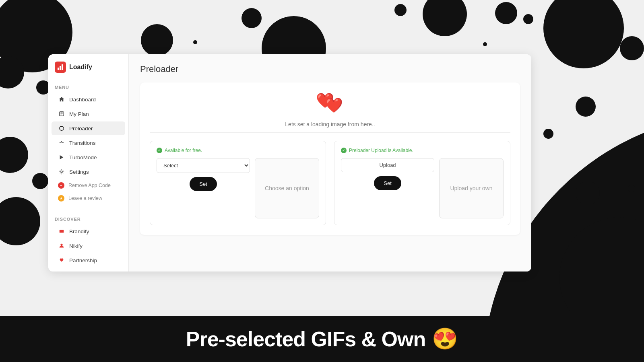 This screenshot has width=644, height=362. I want to click on logo-svg, so click(60, 67).